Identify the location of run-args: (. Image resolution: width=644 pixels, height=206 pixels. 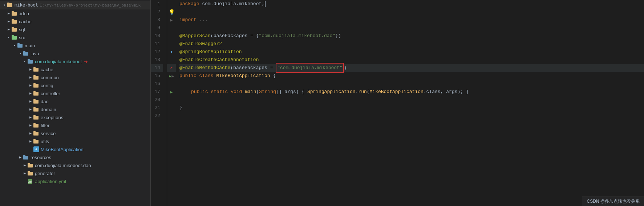
(368, 92).